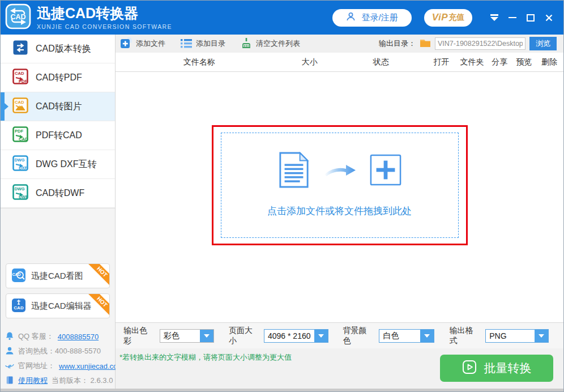  I want to click on vip-recharge-label: 充值, so click(456, 18).